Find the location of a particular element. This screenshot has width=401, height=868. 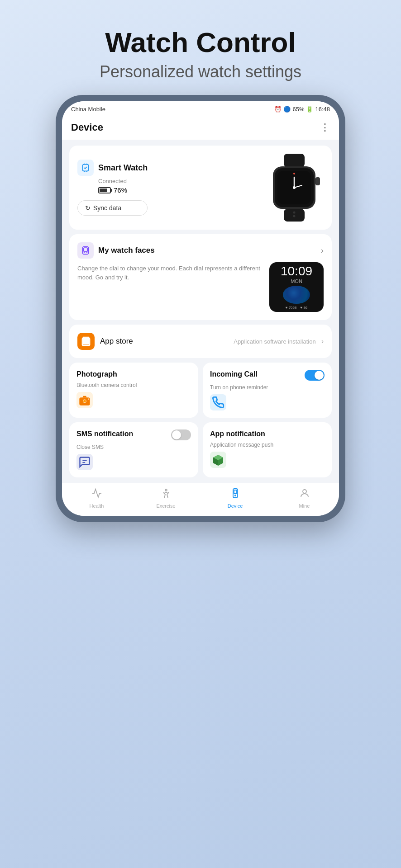

camera-icon is located at coordinates (85, 400).